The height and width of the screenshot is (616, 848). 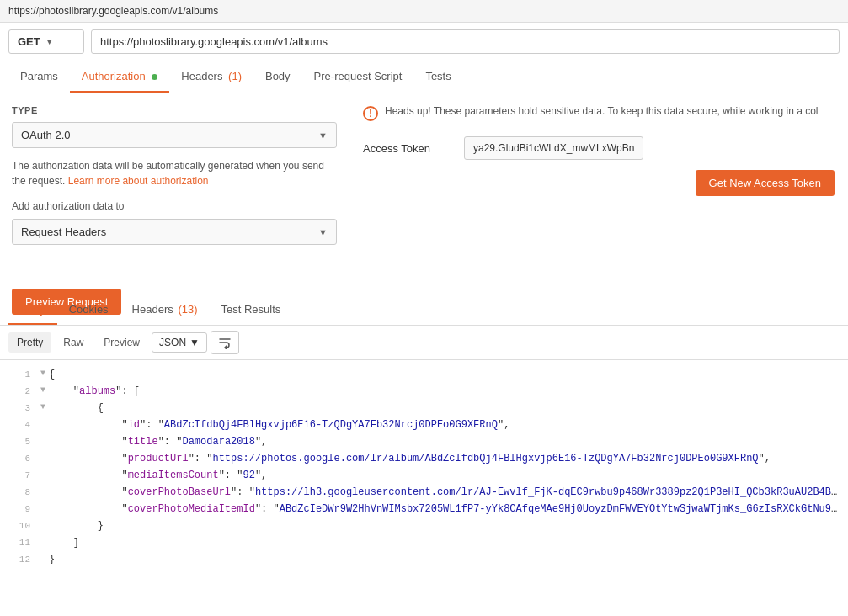 I want to click on response-tab-test-results: Test Results, so click(x=251, y=310).